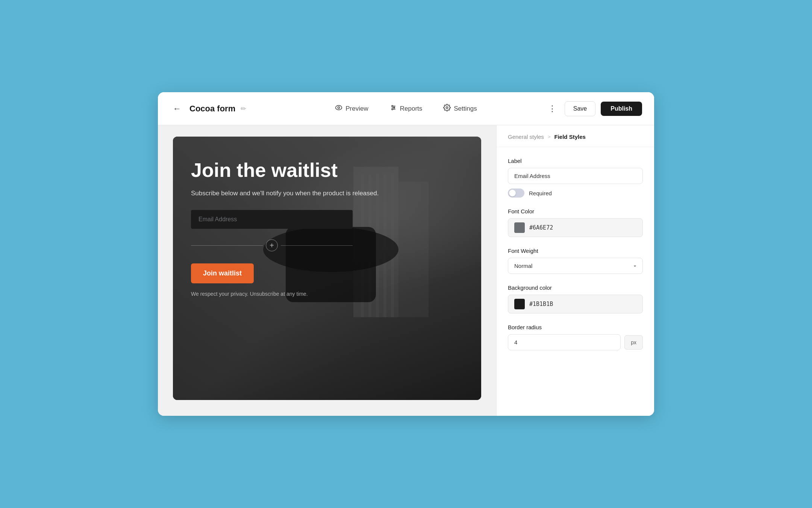  What do you see at coordinates (327, 170) in the screenshot?
I see `form-heading: Join the waitlist` at bounding box center [327, 170].